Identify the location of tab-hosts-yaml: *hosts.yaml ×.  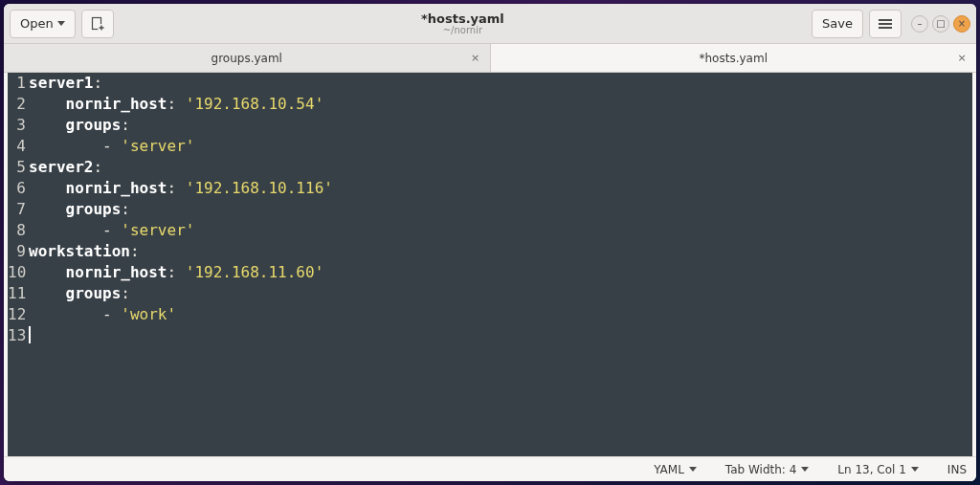
(734, 57).